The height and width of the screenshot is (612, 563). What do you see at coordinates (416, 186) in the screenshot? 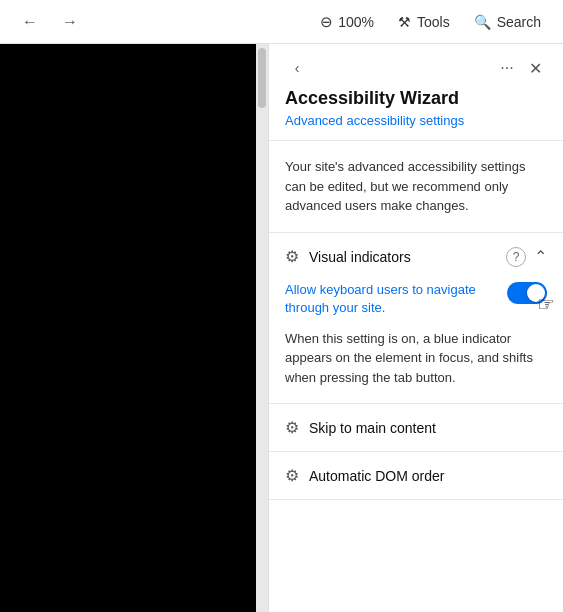
I see `info-text: Your site's advanced accessibility setti…` at bounding box center [416, 186].